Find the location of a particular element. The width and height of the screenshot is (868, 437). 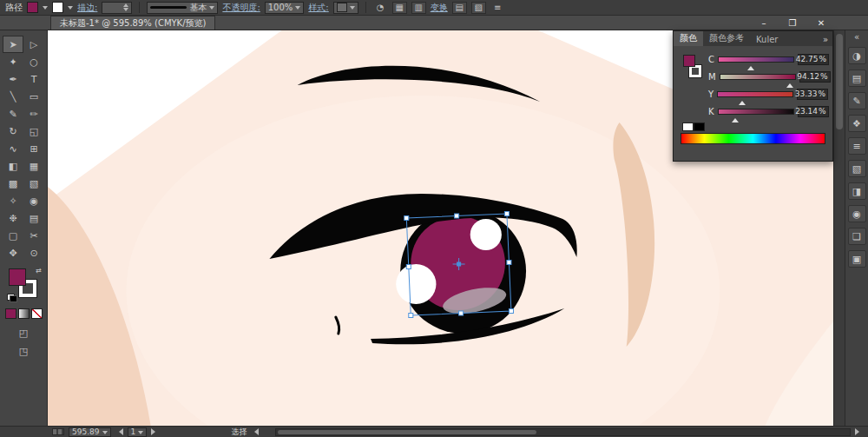

blend-tool: ◉ is located at coordinates (34, 201).